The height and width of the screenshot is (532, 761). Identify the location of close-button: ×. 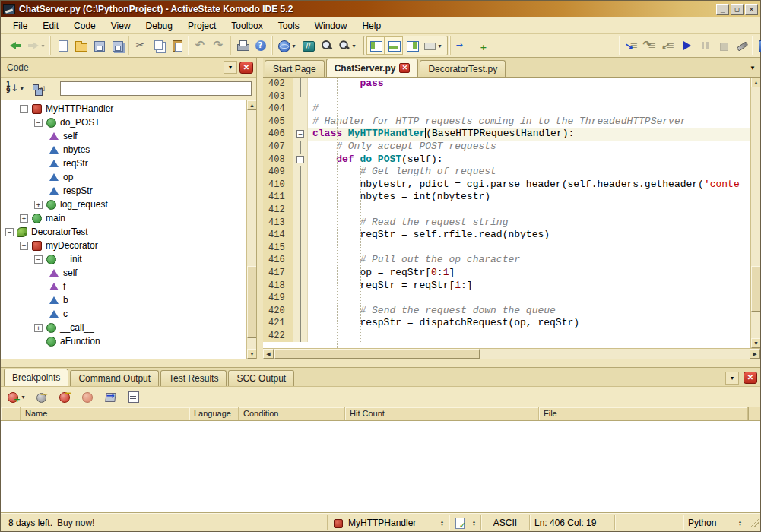
(751, 9).